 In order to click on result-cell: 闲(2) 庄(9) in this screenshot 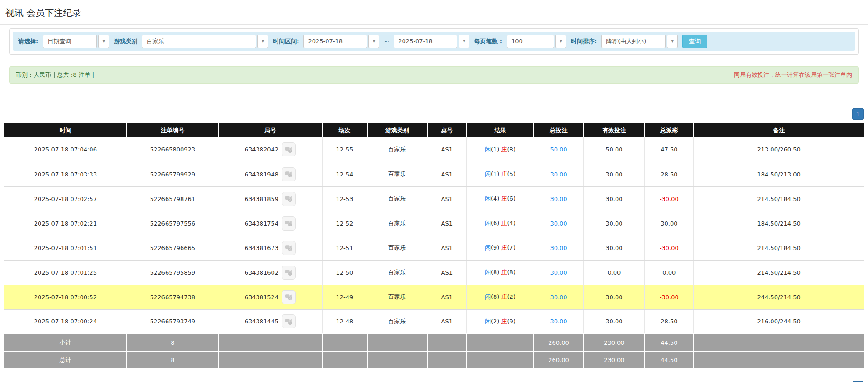, I will do `click(500, 322)`.